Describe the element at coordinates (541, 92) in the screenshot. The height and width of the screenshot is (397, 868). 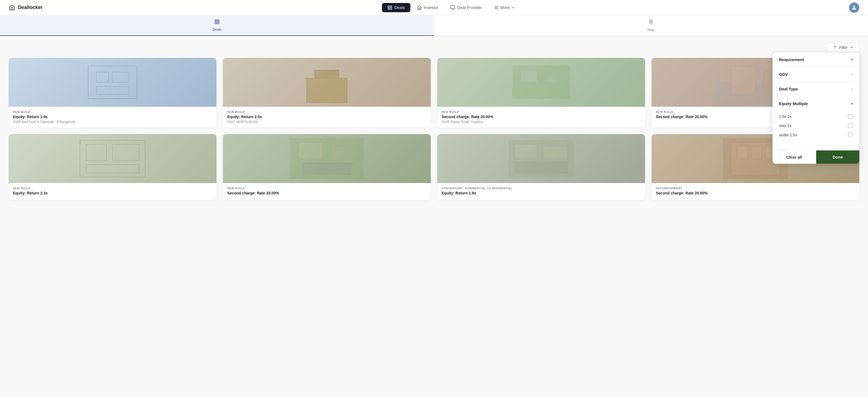
I see `deal-card-d106: NEW BUILD Second charge: Rate 20.00% D10…` at that location.